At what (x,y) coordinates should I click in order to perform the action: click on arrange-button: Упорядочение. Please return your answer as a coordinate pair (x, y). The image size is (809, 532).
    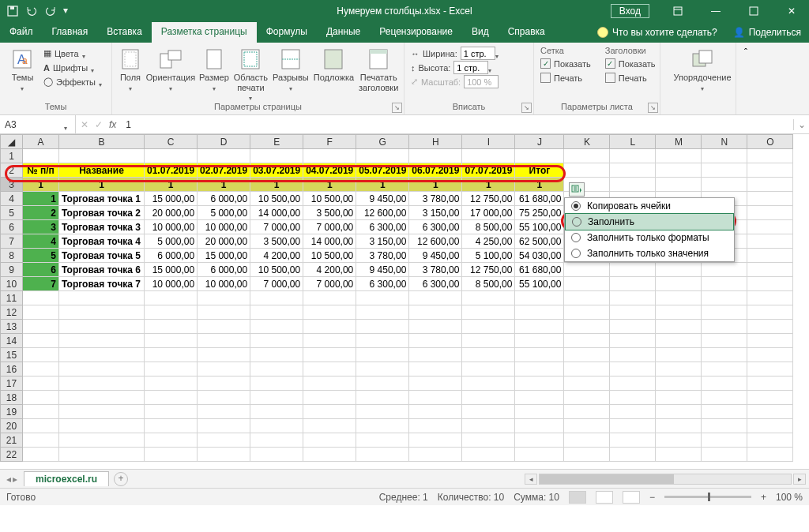
    Looking at the image, I should click on (702, 68).